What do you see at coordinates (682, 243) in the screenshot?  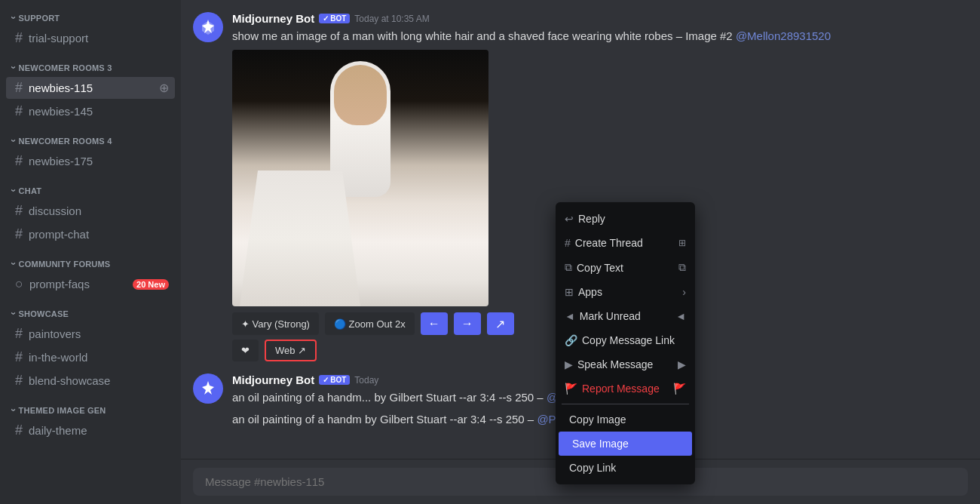 I see `thread-hash-icon: ⊞` at bounding box center [682, 243].